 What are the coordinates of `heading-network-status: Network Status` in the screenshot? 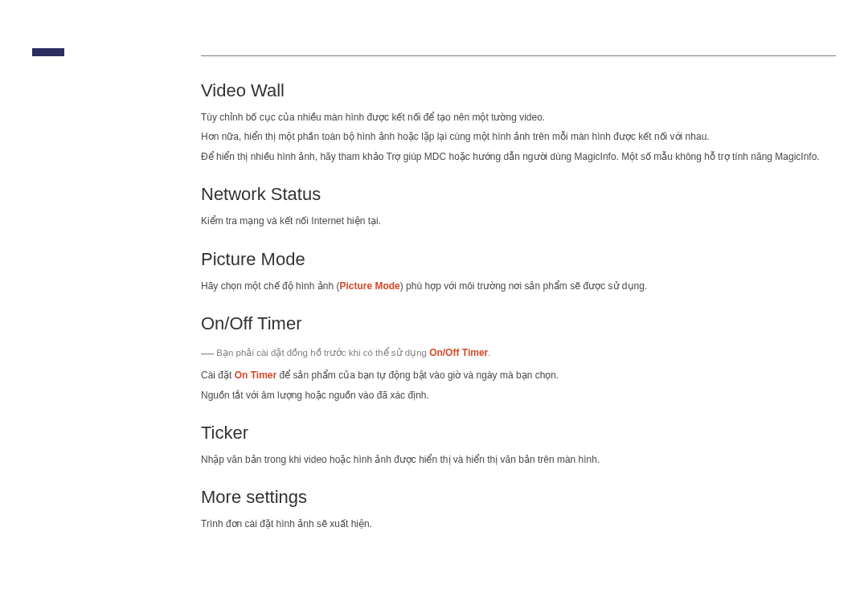 It's located at (518, 194).